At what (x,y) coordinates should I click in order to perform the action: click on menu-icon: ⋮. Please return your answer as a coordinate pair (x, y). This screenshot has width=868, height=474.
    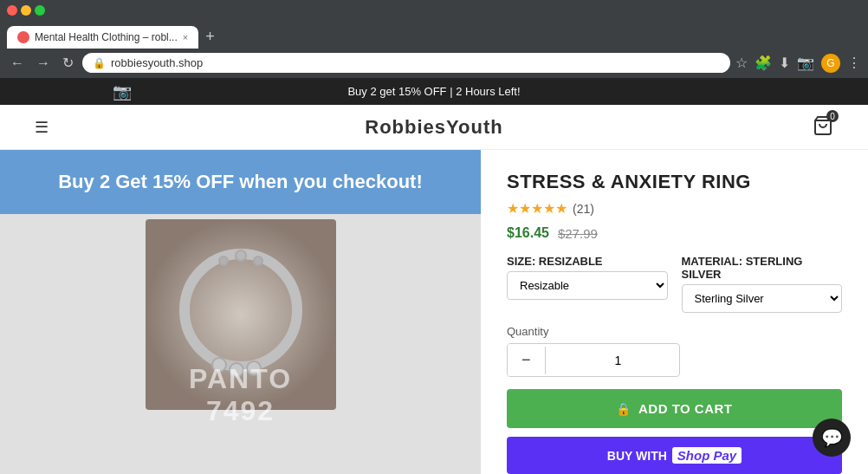
    Looking at the image, I should click on (854, 62).